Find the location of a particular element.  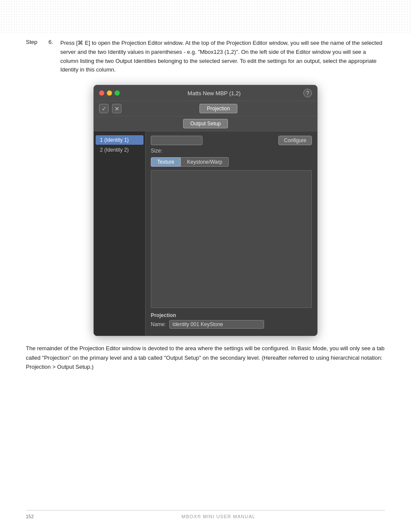

step-label: Step 6. is located at coordinates (43, 57).